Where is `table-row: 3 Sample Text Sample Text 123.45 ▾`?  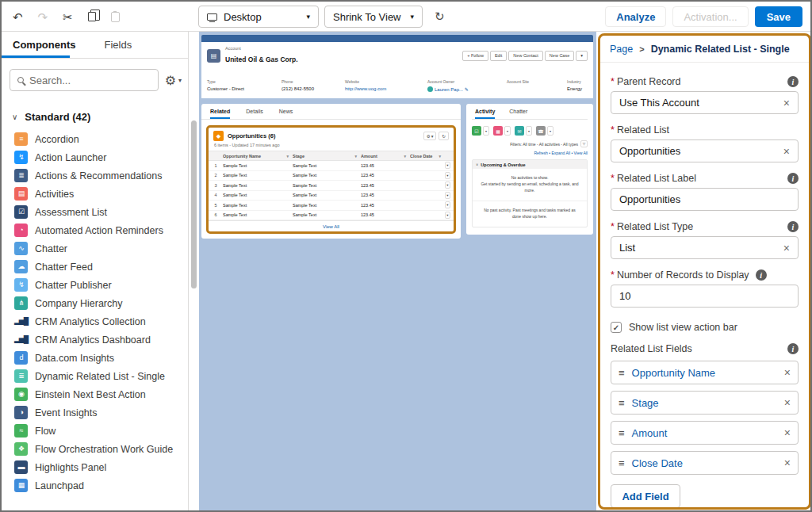 table-row: 3 Sample Text Sample Text 123.45 ▾ is located at coordinates (331, 185).